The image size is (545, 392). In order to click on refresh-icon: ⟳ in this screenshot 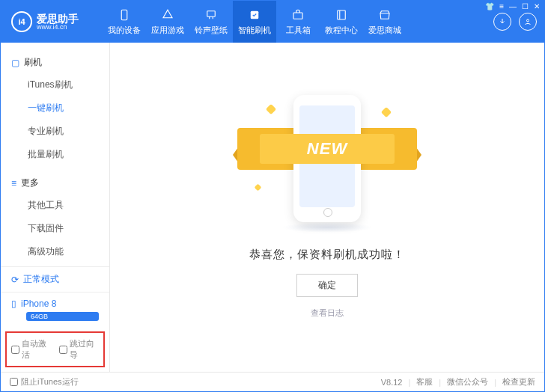, I will do `click(15, 280)`.